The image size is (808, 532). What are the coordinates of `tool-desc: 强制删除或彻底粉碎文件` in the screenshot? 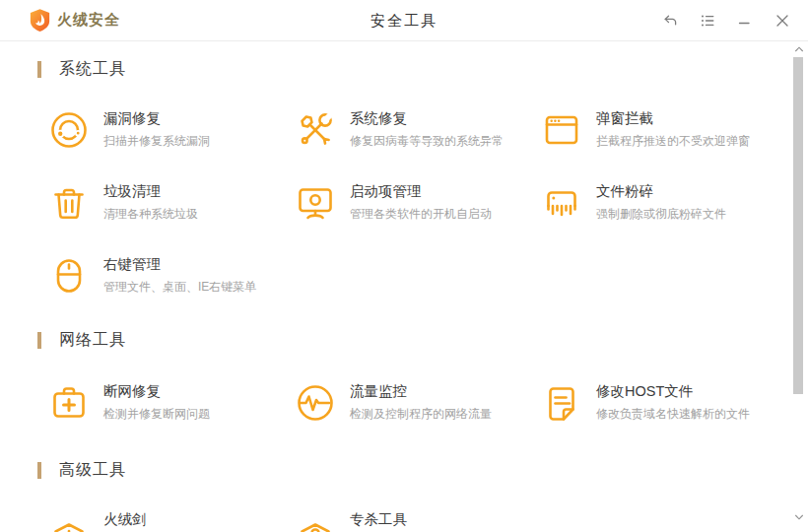 It's located at (661, 214).